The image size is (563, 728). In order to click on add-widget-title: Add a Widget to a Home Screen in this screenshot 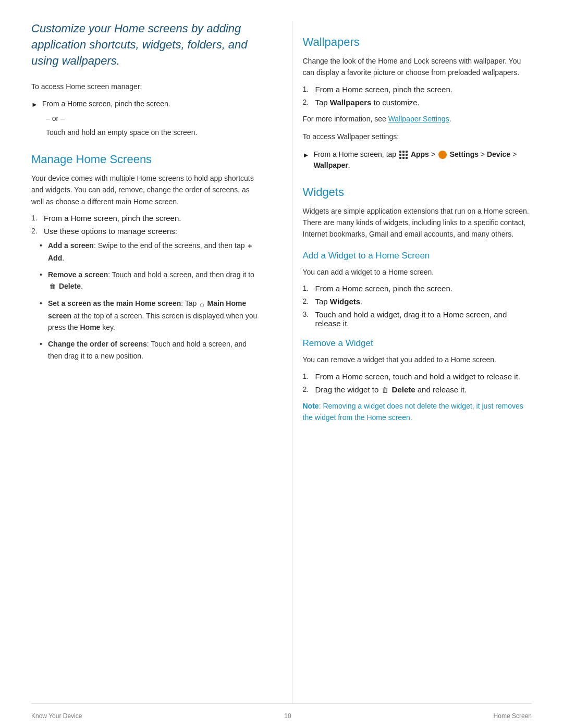, I will do `click(418, 256)`.